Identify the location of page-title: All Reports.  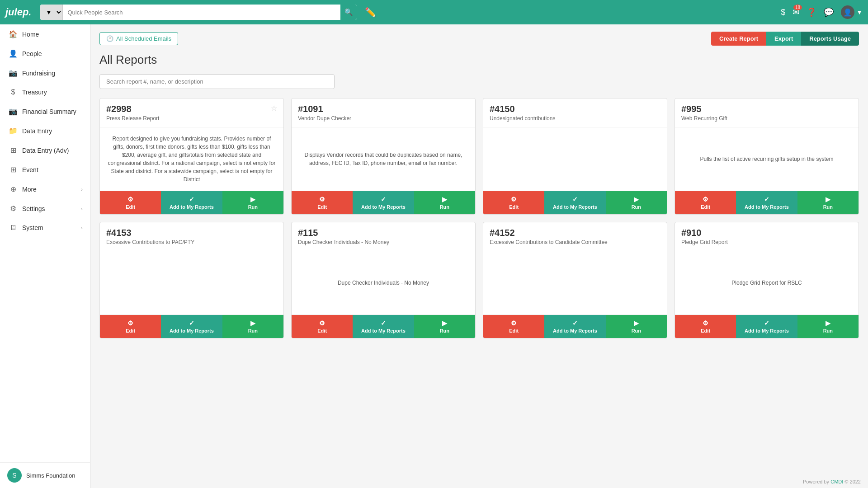
(479, 60).